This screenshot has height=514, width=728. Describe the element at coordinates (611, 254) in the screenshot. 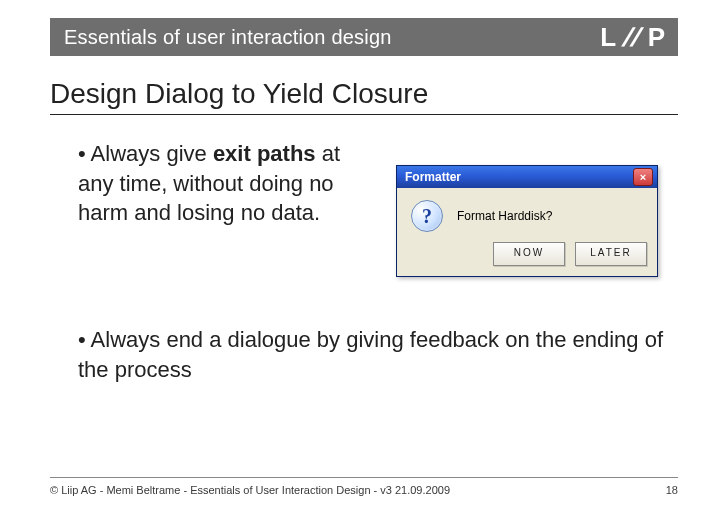

I see `later-button: LATER` at that location.